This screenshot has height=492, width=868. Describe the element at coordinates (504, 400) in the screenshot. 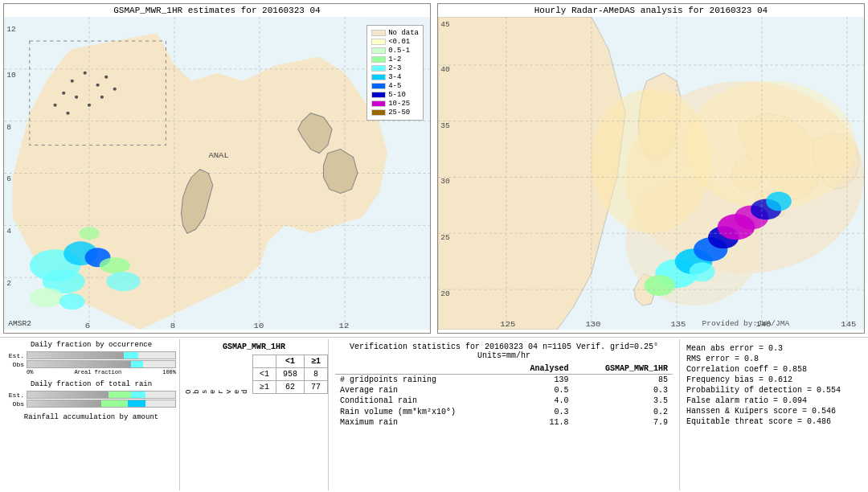

I see `verif-row-2: Conditional rain 4.0 3.5` at that location.